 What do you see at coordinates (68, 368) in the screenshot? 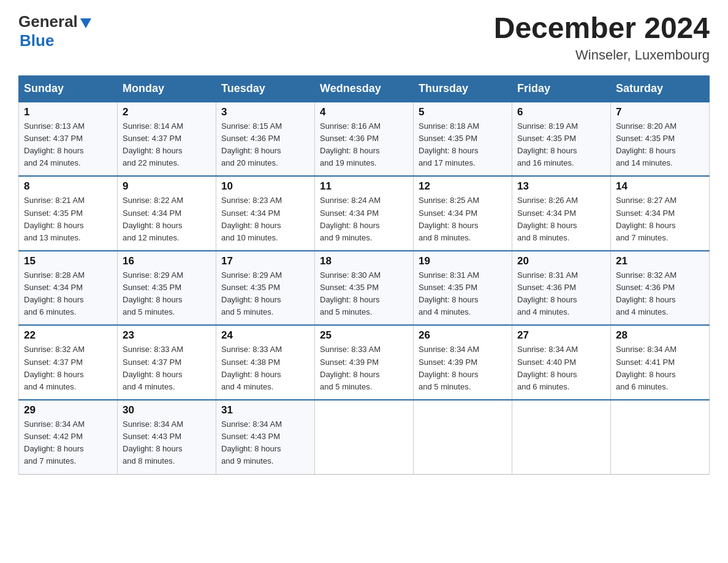
I see `day-info: Sunrise: 8:32 AMSunset: 4:37 PMDaylight:…` at bounding box center [68, 368].